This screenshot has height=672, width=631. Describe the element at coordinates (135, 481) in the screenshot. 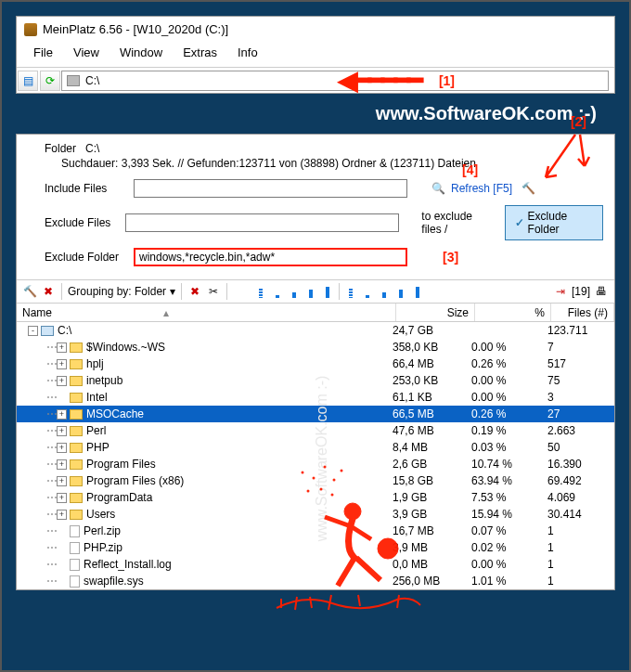

I see `item-name: Program Files (x86)` at that location.